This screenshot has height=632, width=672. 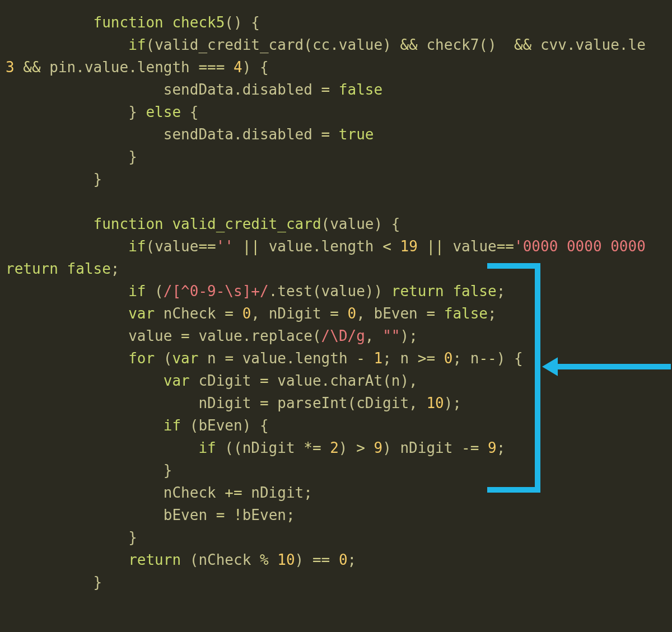 I want to click on code-token: disabled, so click(x=278, y=134).